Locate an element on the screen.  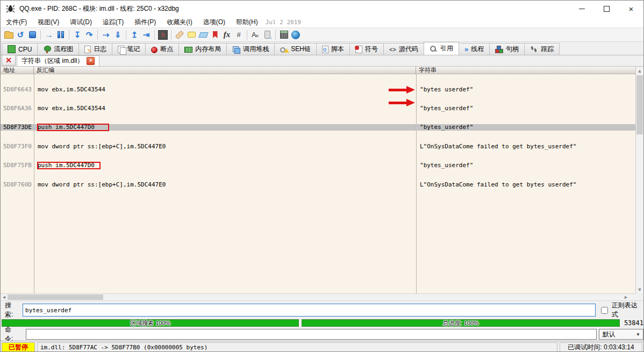
column-header-disassembly: 反汇编 is located at coordinates (225, 70).